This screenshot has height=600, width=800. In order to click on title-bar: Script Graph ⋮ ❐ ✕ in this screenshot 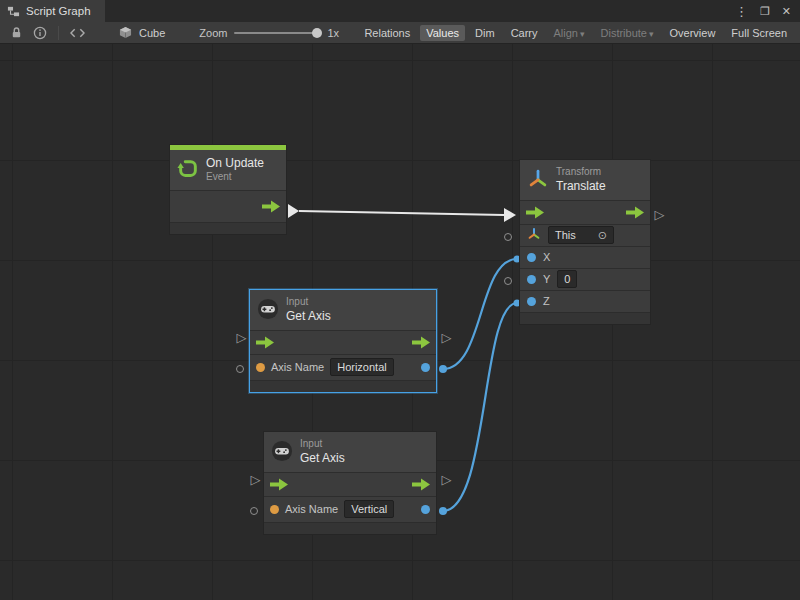, I will do `click(400, 11)`.